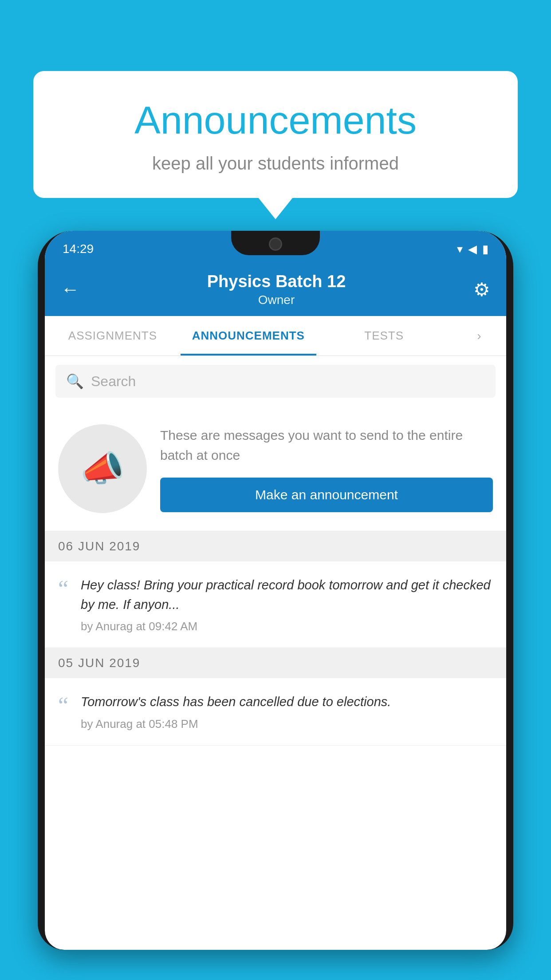  Describe the element at coordinates (276, 712) in the screenshot. I see `announcement-item-2: “ Tomorrow's class has been cancelled du…` at that location.